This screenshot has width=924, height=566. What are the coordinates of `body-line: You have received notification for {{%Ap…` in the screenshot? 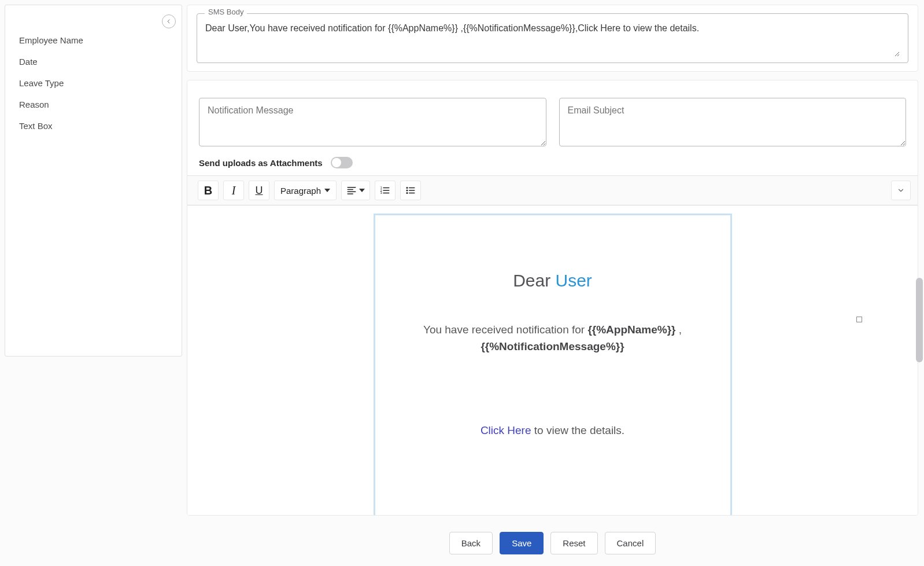 It's located at (553, 338).